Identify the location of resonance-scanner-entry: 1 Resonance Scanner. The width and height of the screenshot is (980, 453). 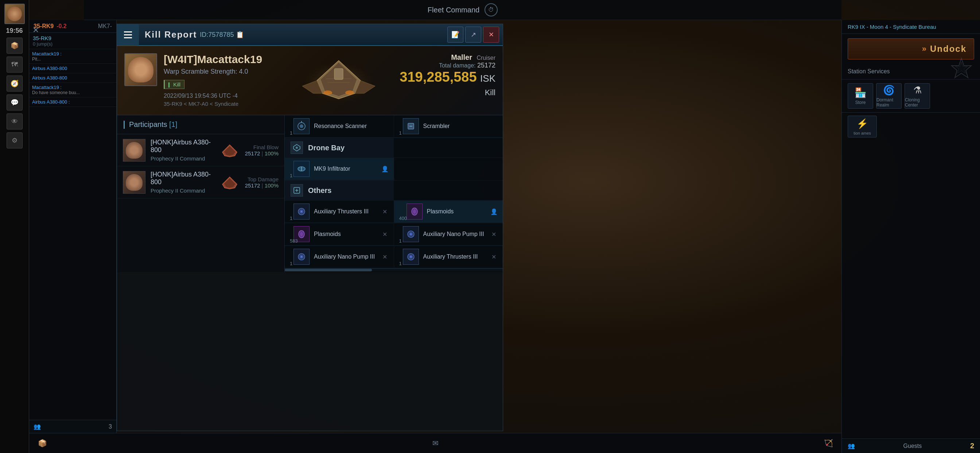
(339, 126).